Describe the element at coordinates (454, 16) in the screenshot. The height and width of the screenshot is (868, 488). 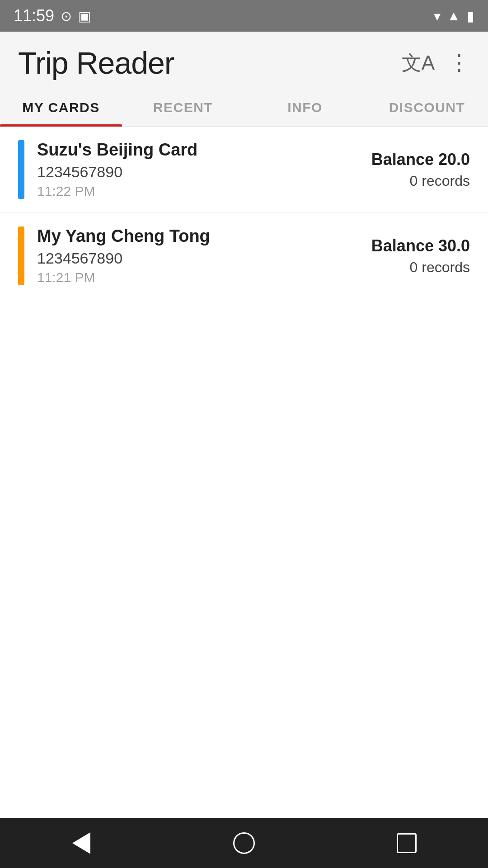
I see `status-right: ▾ ▲ ▮` at that location.